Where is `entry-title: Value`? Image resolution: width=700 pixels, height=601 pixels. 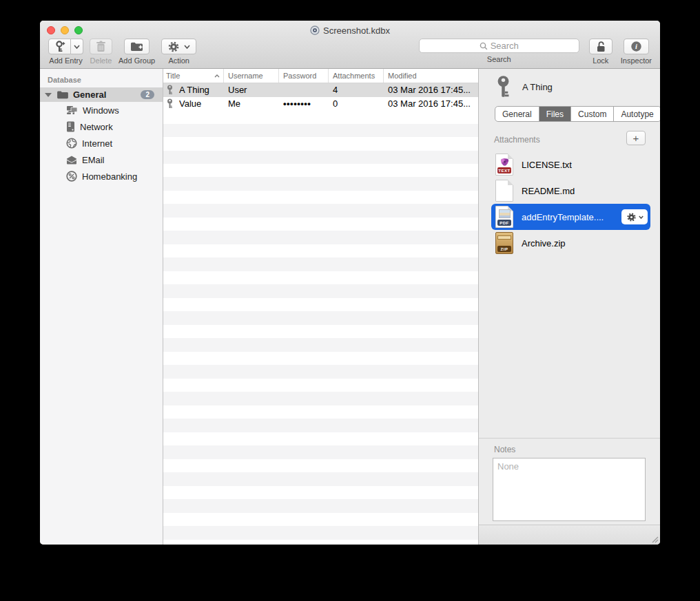 entry-title: Value is located at coordinates (190, 103).